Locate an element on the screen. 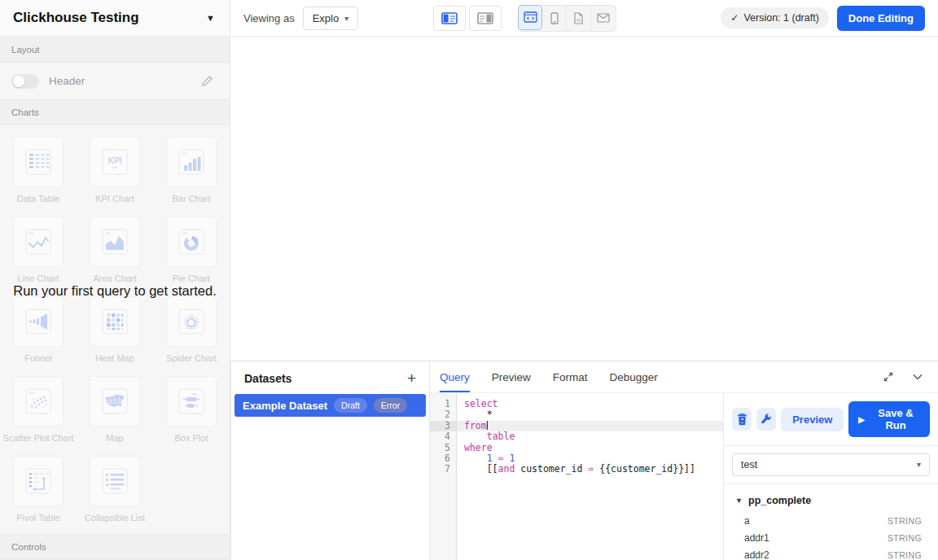 This screenshot has width=938, height=560. mobile-icon is located at coordinates (554, 18).